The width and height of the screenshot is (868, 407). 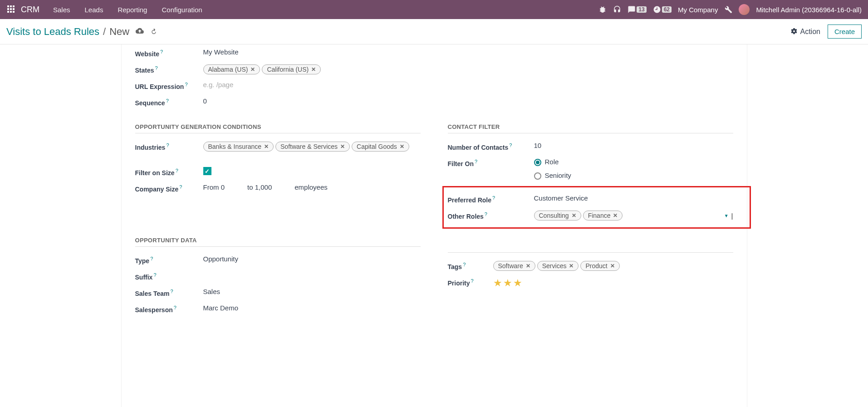 What do you see at coordinates (312, 271) in the screenshot?
I see `suffix-input` at bounding box center [312, 271].